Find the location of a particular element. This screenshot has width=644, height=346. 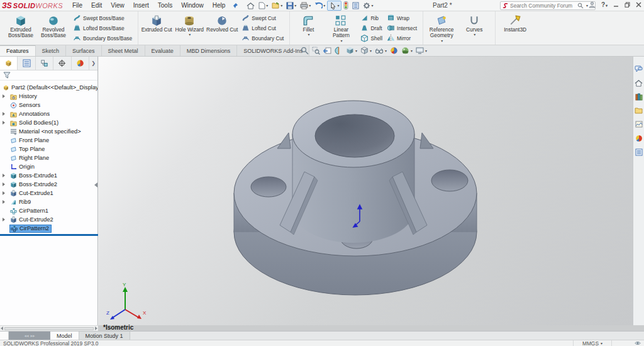

print-icon: ▾ is located at coordinates (306, 6).